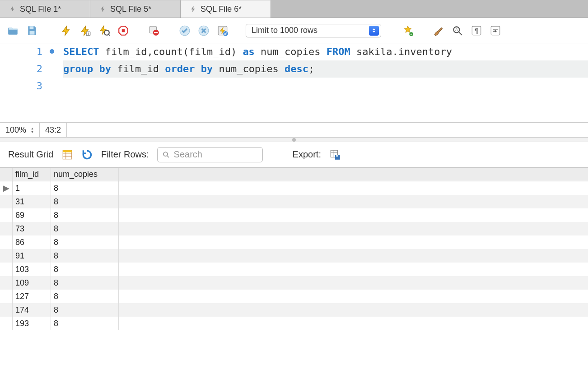 This screenshot has height=369, width=588. What do you see at coordinates (16, 130) in the screenshot?
I see `zoom-value: 100%` at bounding box center [16, 130].